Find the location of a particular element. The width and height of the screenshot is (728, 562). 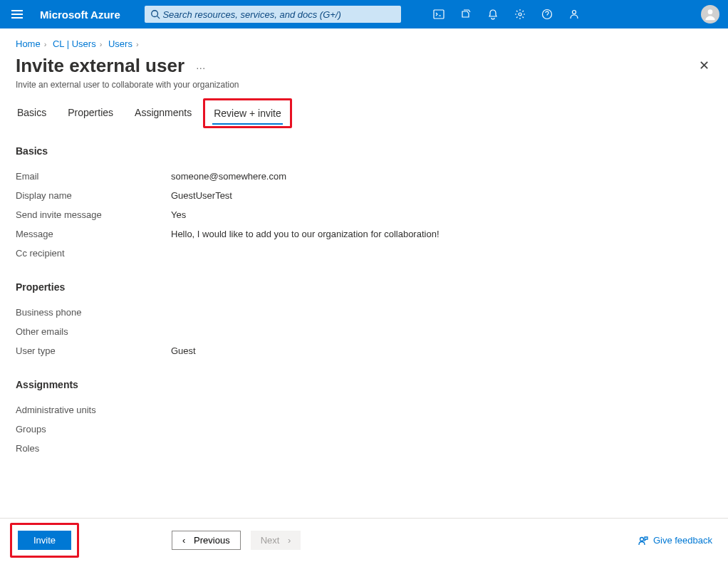

field-row: Roles is located at coordinates (364, 449).